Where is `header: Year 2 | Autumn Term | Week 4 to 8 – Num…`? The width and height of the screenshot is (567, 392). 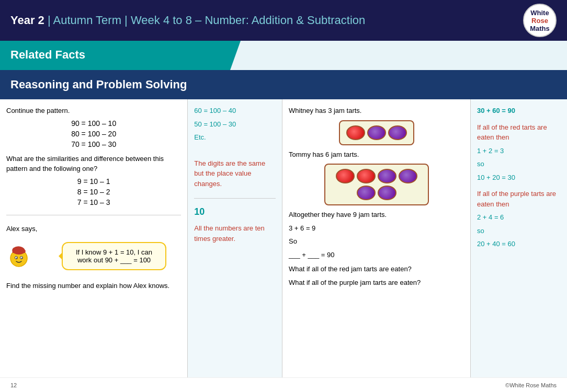
header: Year 2 | Autumn Term | Week 4 to 8 – Num… is located at coordinates (284, 20).